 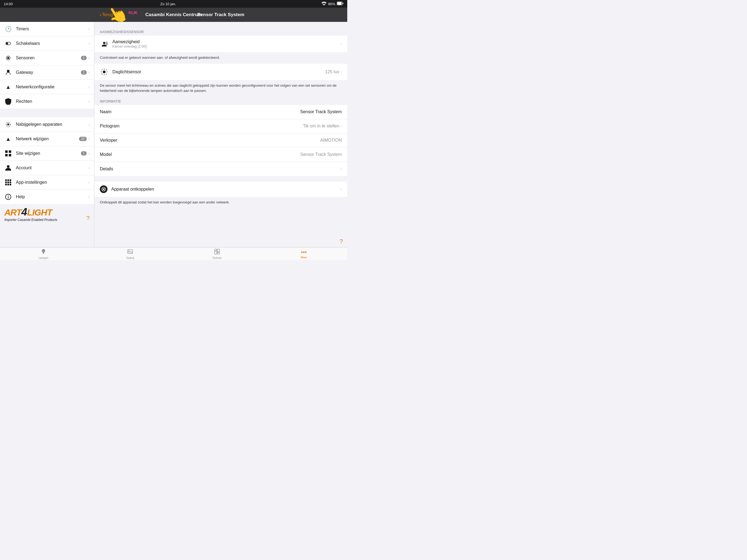 I want to click on switch-icon, so click(x=8, y=43).